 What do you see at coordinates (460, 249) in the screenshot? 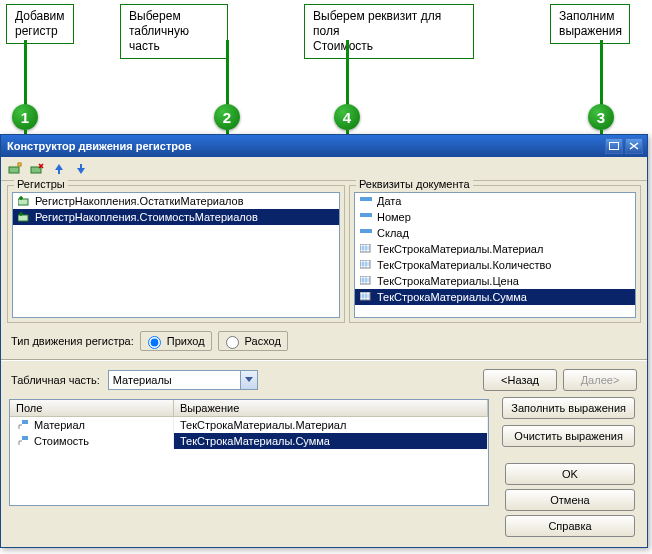
I see `list-item-label: ТекСтрокаМатериалы.Материал` at bounding box center [460, 249].